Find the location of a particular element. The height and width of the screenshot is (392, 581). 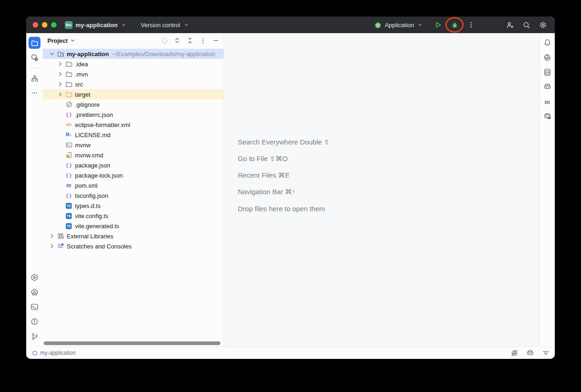

status-project-label: my-application is located at coordinates (58, 353).